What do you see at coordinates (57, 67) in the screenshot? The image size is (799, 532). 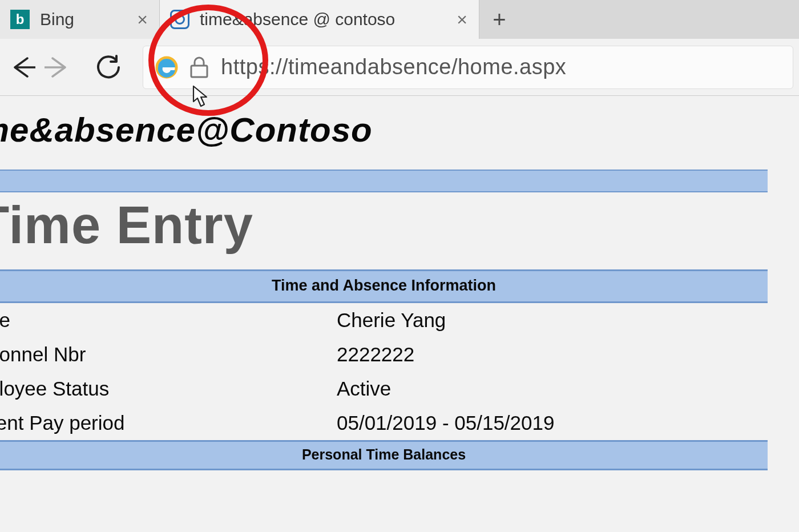 I see `arrow-right-icon` at bounding box center [57, 67].